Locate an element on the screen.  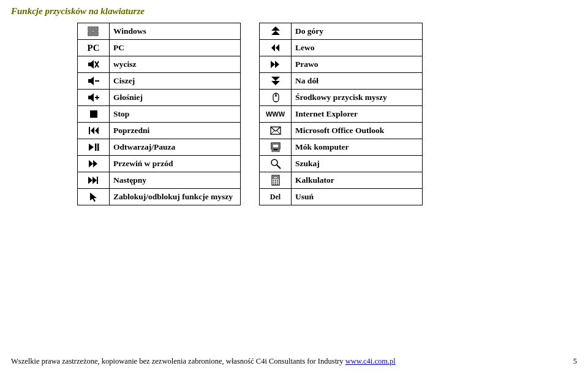
windows-icon is located at coordinates (94, 32).